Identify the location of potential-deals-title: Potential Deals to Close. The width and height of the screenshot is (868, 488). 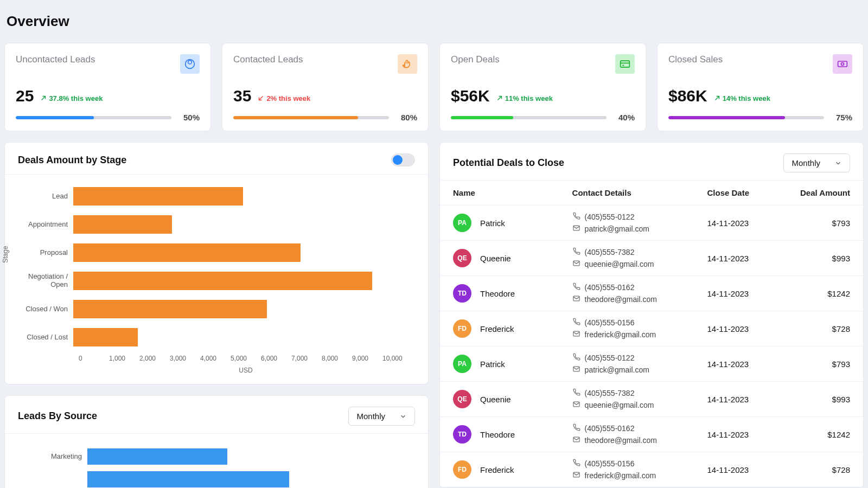
(509, 163).